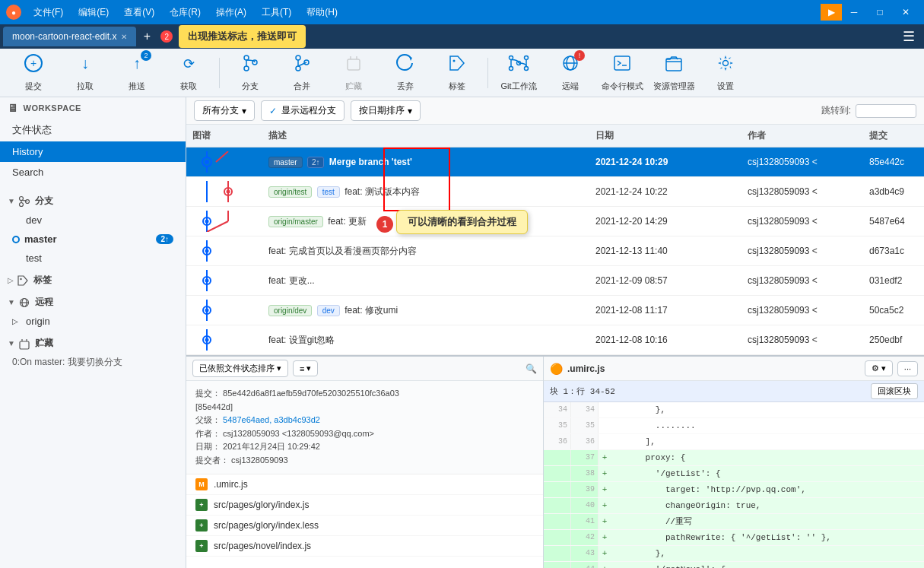  Describe the element at coordinates (231, 484) in the screenshot. I see `file-name-0: .umirc.js` at that location.